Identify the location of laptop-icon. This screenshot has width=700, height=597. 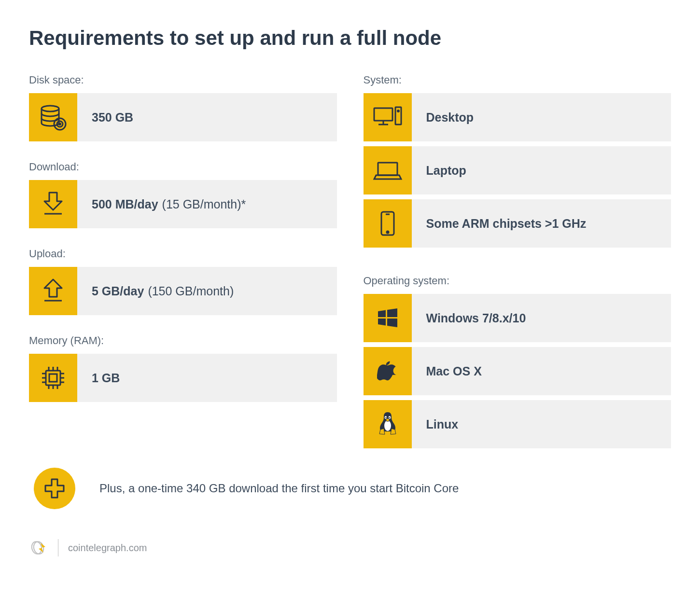
(388, 170).